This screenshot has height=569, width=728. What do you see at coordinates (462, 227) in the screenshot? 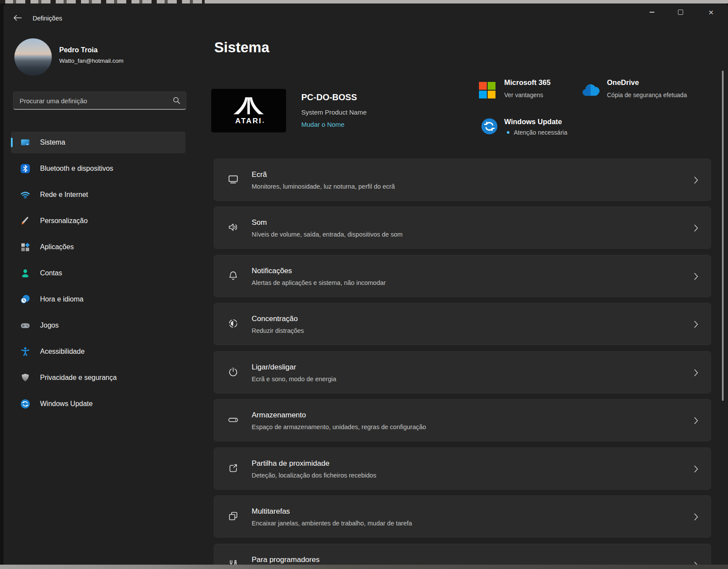
I see `setting-row-som: Som Níveis de volume, saída, entrada, di…` at bounding box center [462, 227].